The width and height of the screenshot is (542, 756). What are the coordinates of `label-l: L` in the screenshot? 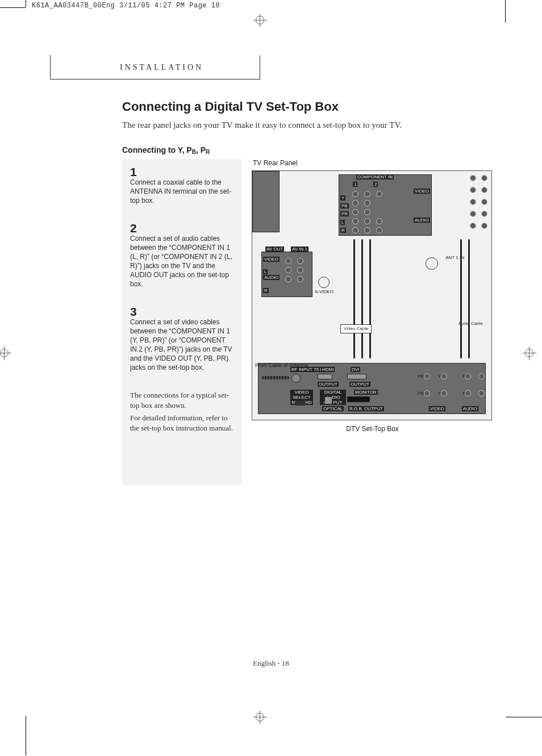 It's located at (343, 223).